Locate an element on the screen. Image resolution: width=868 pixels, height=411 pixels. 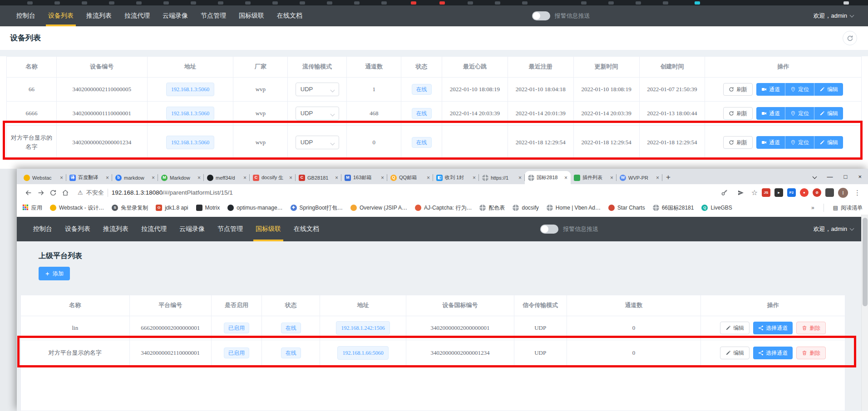
bookmark-item: docsify is located at coordinates (526, 208).